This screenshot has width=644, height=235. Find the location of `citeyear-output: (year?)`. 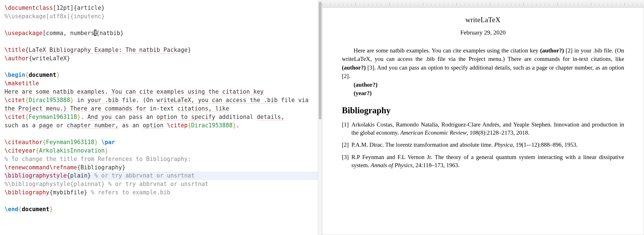

citeyear-output: (year?) is located at coordinates (483, 93).